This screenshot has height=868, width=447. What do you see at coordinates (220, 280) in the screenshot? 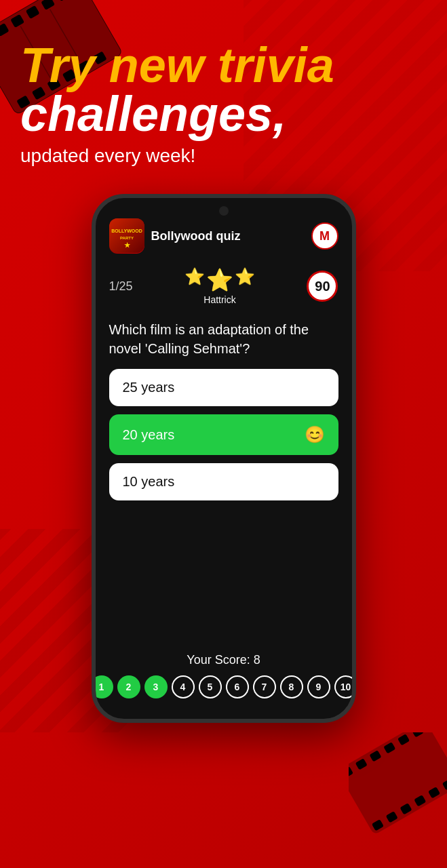
I see `stars-row: ⭐ ⭐ ⭐` at bounding box center [220, 280].